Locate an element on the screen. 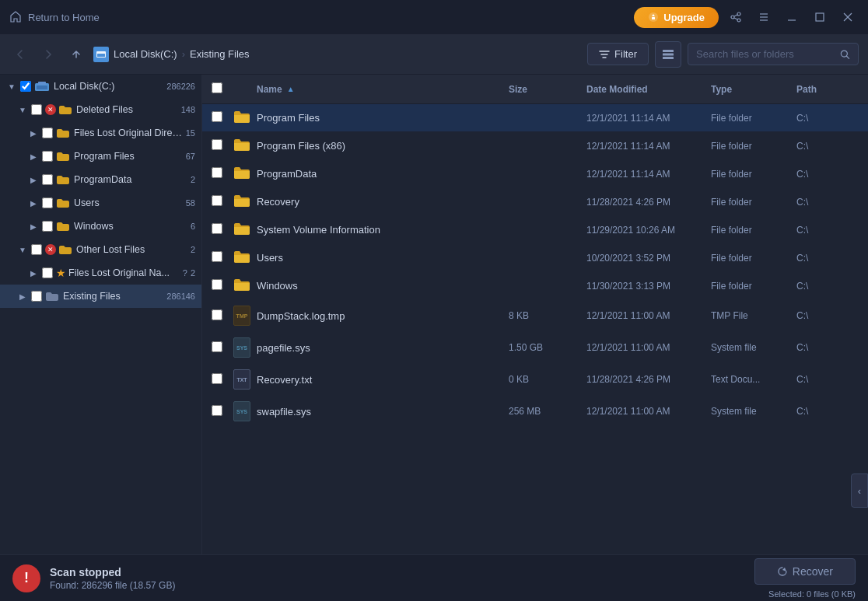 The image size is (868, 601). sidebar-count-users: 58 is located at coordinates (191, 203).